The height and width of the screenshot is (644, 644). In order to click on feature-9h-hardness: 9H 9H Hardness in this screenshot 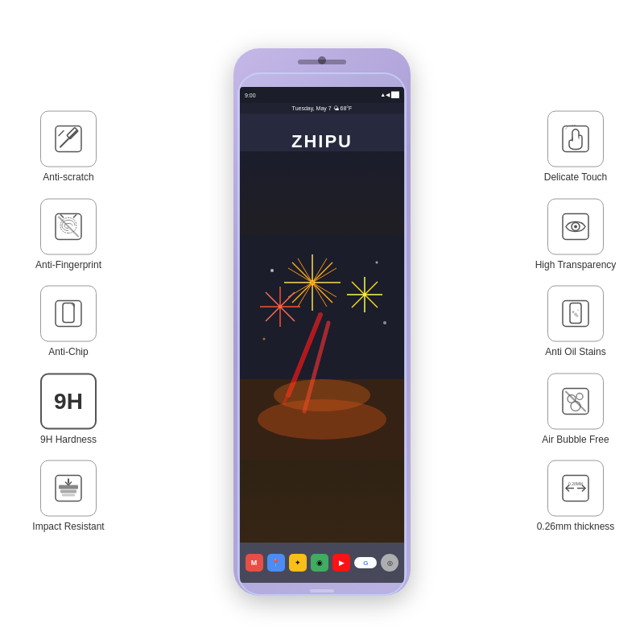, I will do `click(68, 409)`.